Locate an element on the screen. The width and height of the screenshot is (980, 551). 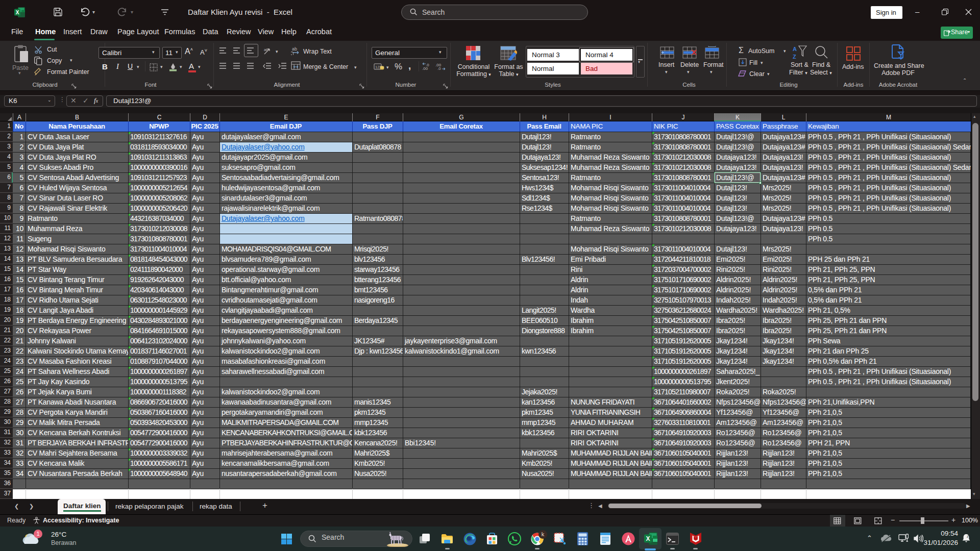
svg-text: .00 is located at coordinates (425, 68).